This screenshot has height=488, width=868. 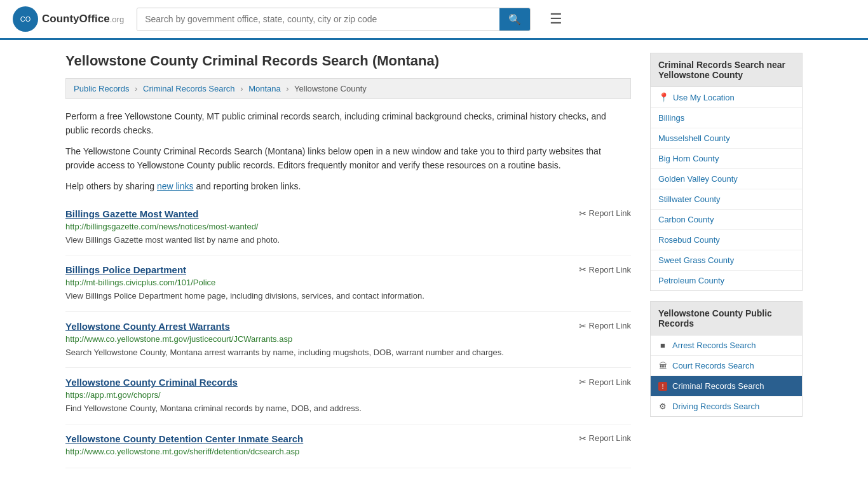 What do you see at coordinates (264, 89) in the screenshot?
I see `breadcrumb-montana: Montana` at bounding box center [264, 89].